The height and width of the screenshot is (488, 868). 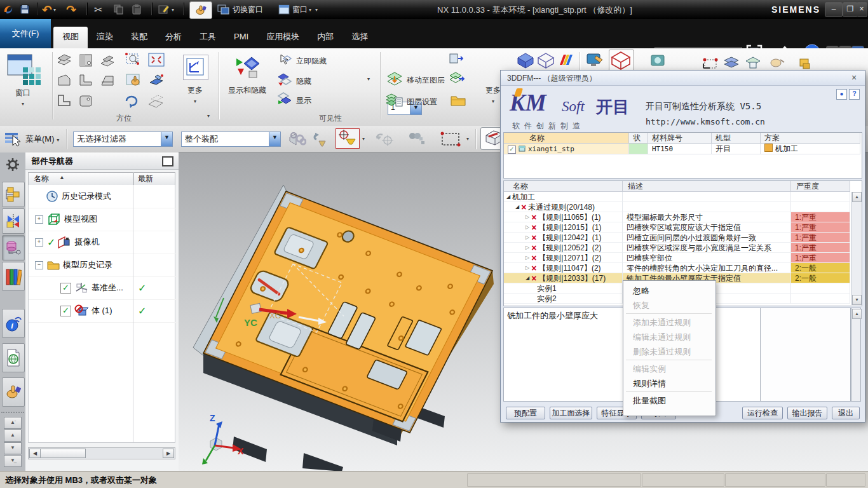 What do you see at coordinates (707, 268) in the screenshot?
I see `rule-desc-cell: 零件的槽腔转角的大小决定加工刀具的直径...` at bounding box center [707, 268].